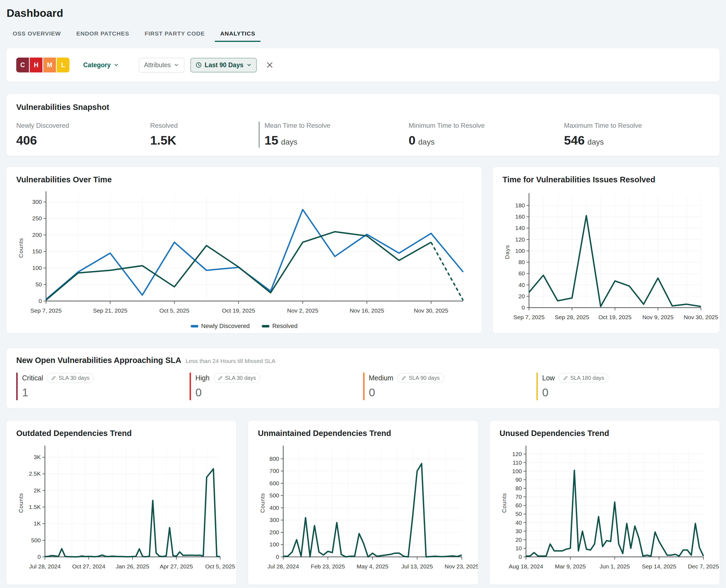  What do you see at coordinates (571, 566) in the screenshot?
I see `svg-text: Mar 9, 2025` at bounding box center [571, 566].